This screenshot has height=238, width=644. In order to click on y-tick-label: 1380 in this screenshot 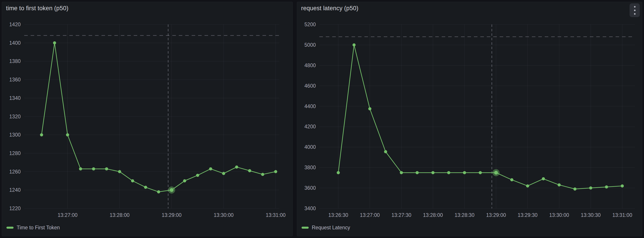, I will do `click(15, 61)`.